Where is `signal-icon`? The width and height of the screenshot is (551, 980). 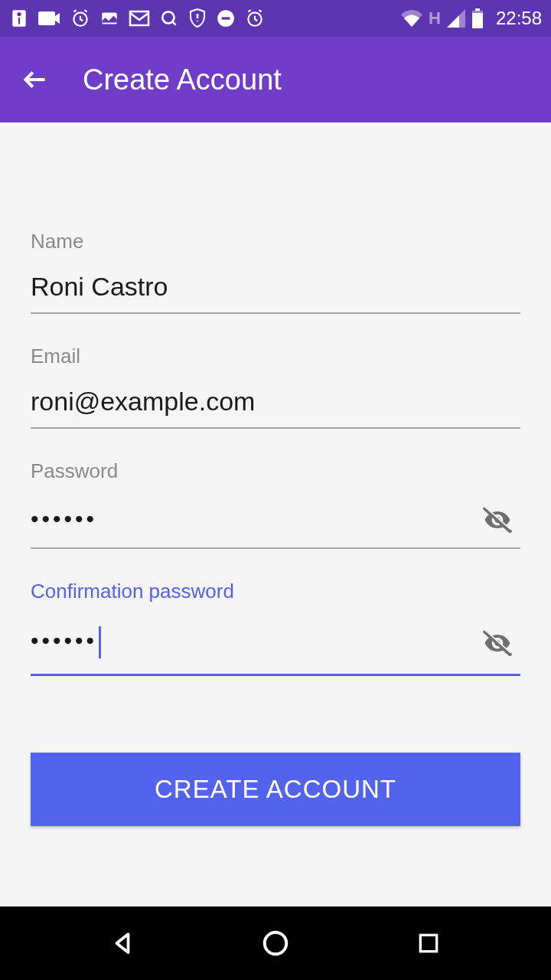
signal-icon is located at coordinates (456, 18).